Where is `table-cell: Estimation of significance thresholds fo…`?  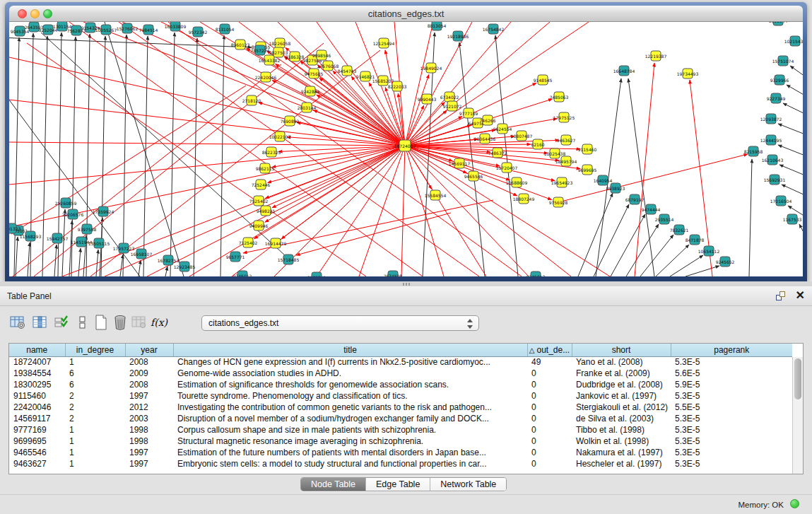
table-cell: Estimation of significance thresholds fo… is located at coordinates (351, 385).